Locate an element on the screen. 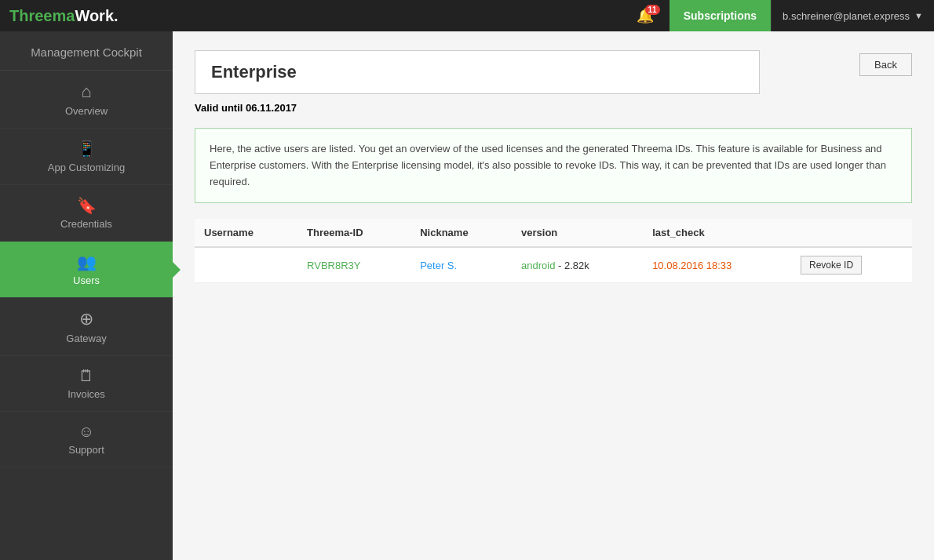 The width and height of the screenshot is (934, 560). logo-threema: Threema is located at coordinates (42, 16).